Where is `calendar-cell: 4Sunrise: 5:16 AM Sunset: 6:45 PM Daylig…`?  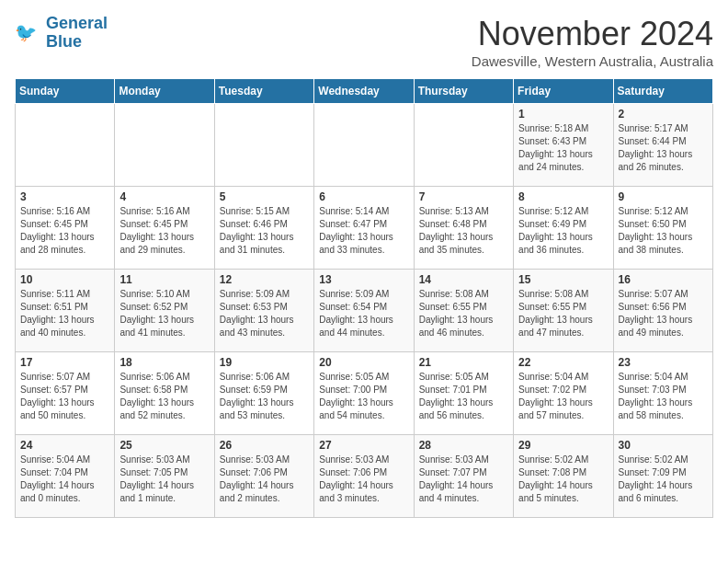
calendar-cell: 4Sunrise: 5:16 AM Sunset: 6:45 PM Daylig… is located at coordinates (165, 228).